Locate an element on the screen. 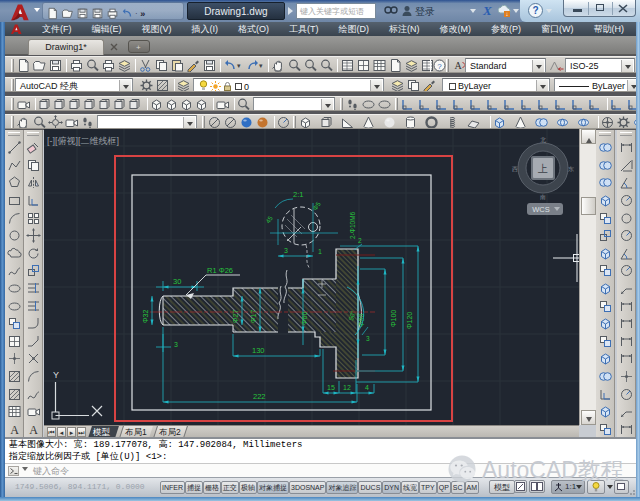  svg-text: R1 Φ26 is located at coordinates (220, 270).